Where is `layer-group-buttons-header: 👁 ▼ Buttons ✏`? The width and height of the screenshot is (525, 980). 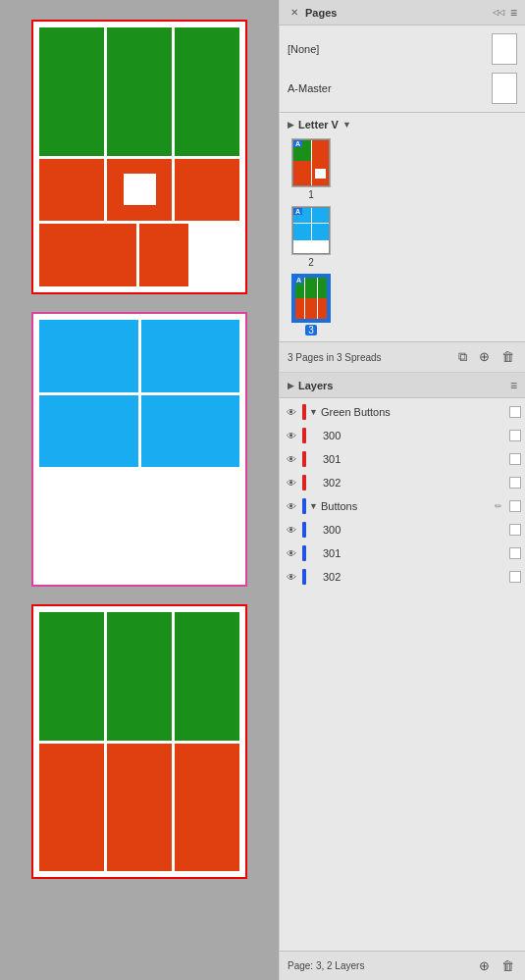 layer-group-buttons-header: 👁 ▼ Buttons ✏ is located at coordinates (402, 506).